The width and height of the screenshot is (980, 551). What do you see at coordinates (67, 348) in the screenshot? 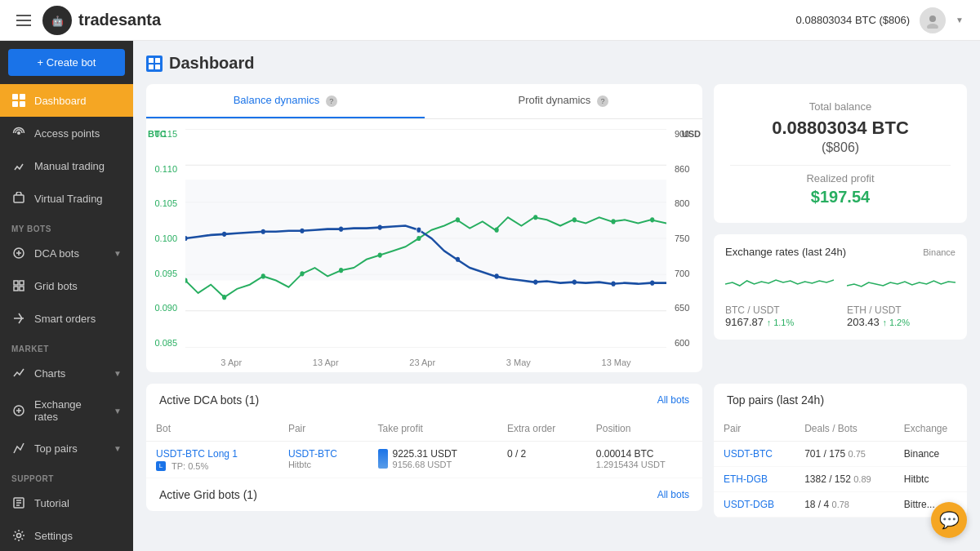
I see `market-section: MARKET` at bounding box center [67, 348].